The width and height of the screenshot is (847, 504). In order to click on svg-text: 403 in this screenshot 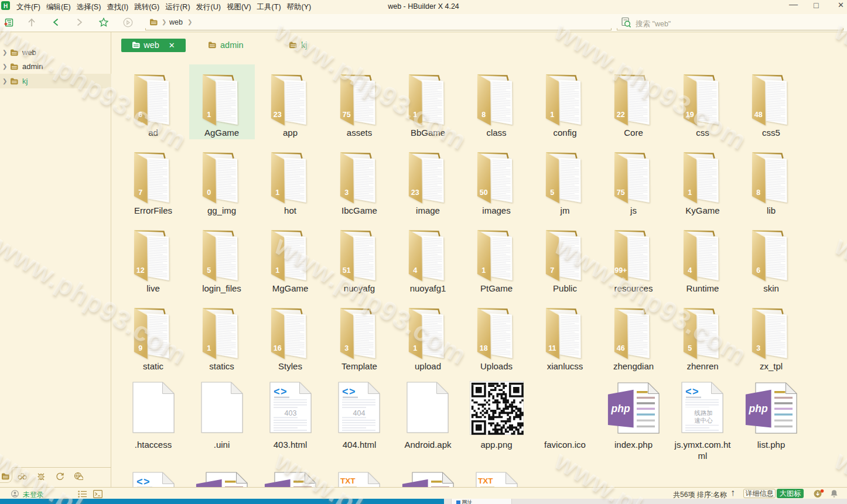, I will do `click(291, 413)`.